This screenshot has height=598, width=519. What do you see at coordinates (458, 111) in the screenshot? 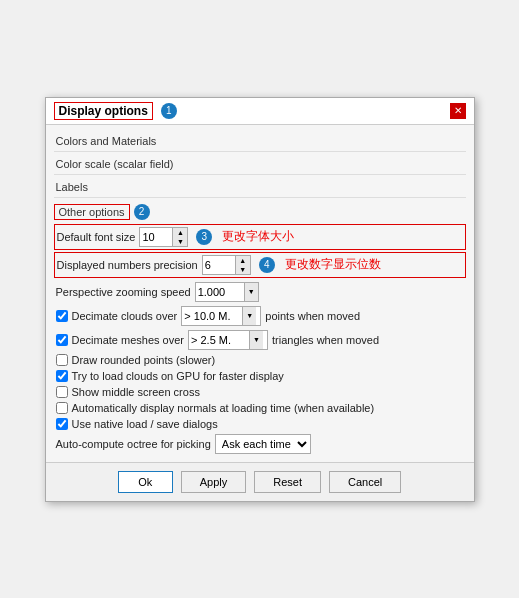
I see `title-bar-controls: ✕` at bounding box center [458, 111].